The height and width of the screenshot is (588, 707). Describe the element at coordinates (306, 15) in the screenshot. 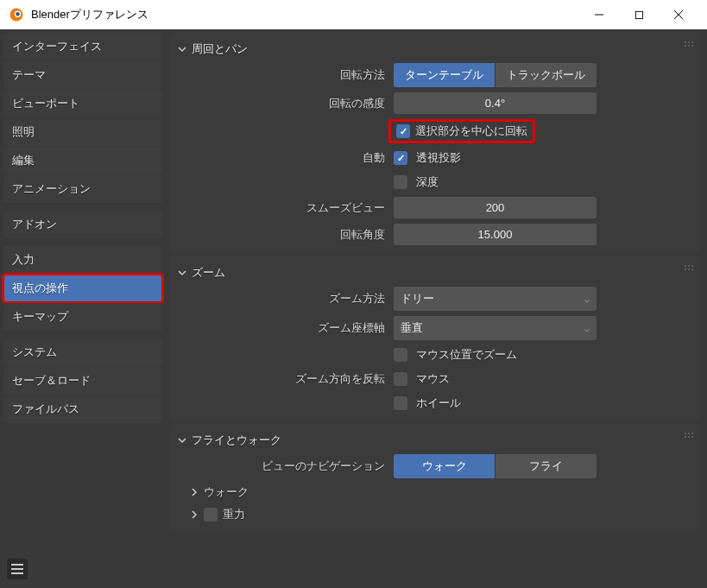

I see `window-title: Blenderプリファレンス` at that location.